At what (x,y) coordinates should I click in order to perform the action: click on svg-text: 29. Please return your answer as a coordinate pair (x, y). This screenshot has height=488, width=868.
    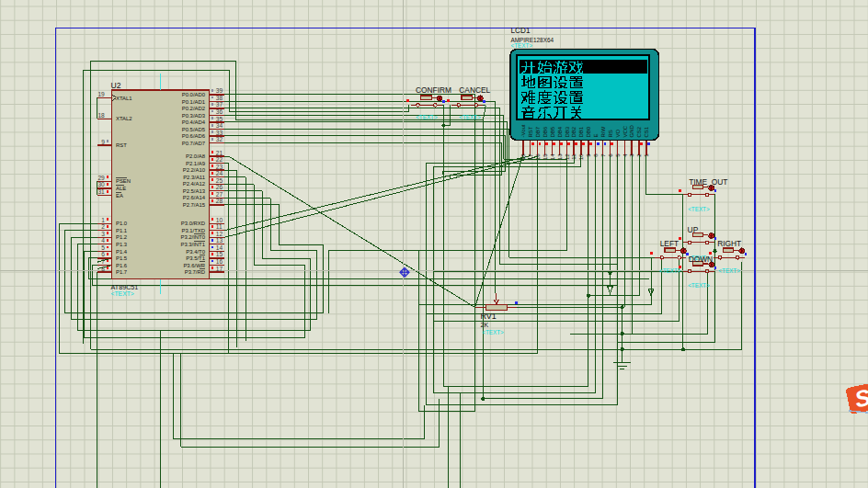
    Looking at the image, I should click on (101, 178).